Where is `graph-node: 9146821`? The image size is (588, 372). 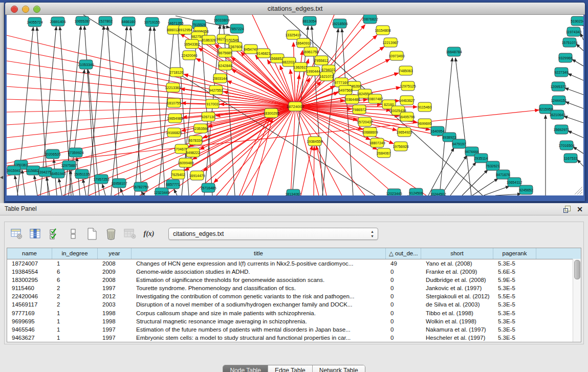
graph-node: 9146821 is located at coordinates (263, 53).